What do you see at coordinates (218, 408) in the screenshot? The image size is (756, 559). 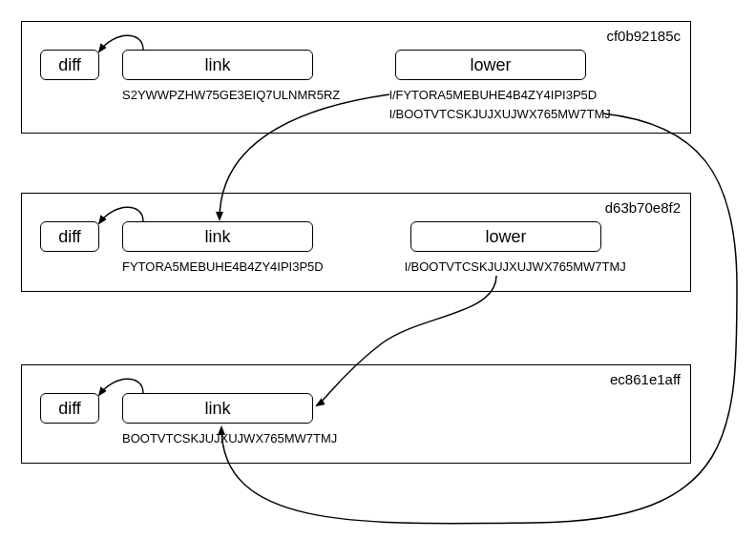 I see `link-box-2: link` at bounding box center [218, 408].